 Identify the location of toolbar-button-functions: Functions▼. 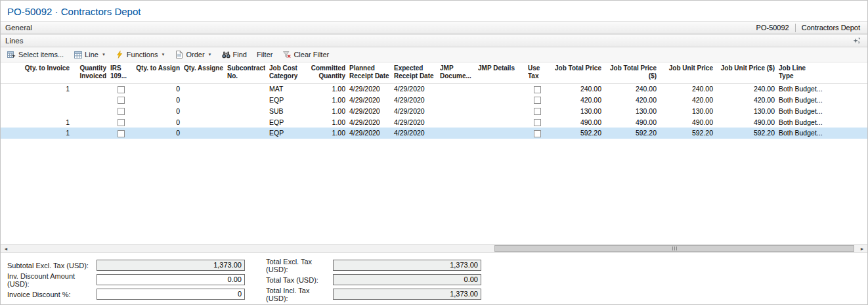
(141, 55).